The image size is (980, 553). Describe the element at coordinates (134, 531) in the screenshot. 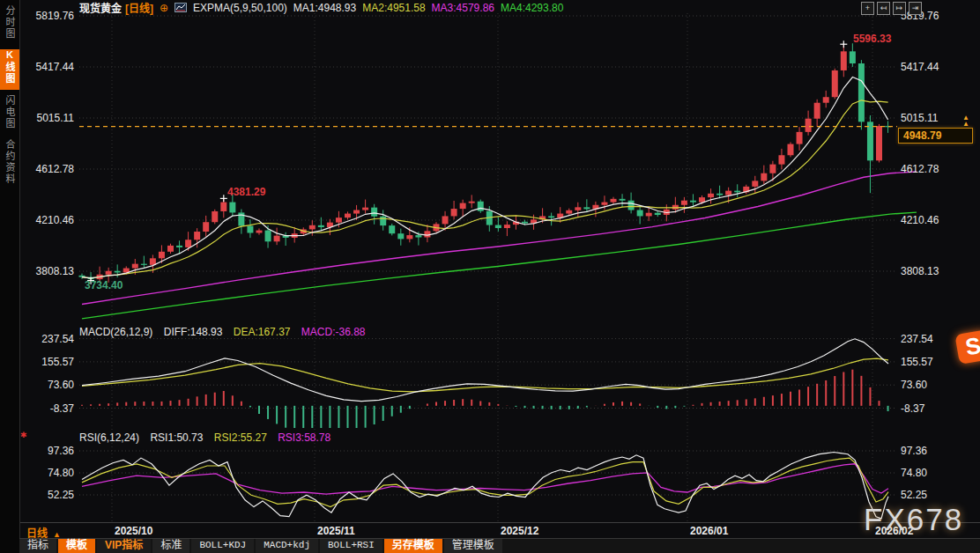

I see `date-label: 2025/10` at that location.